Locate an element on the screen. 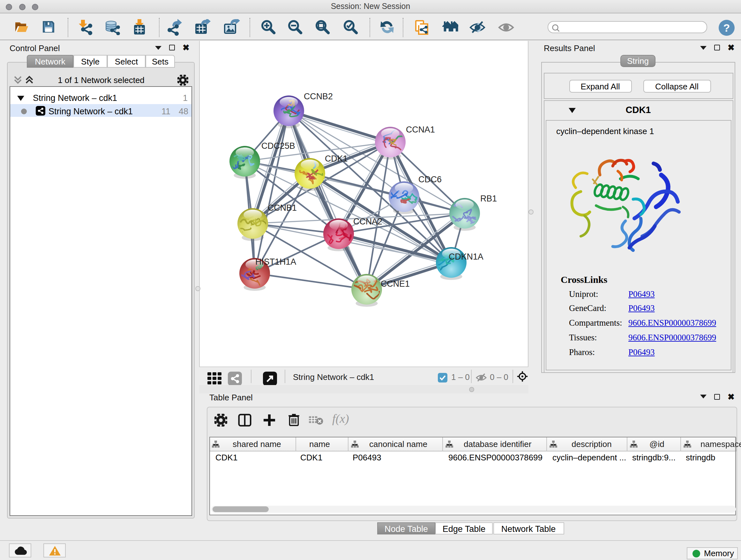 Image resolution: width=741 pixels, height=560 pixels. svg-text: HIST1H1A is located at coordinates (276, 261).